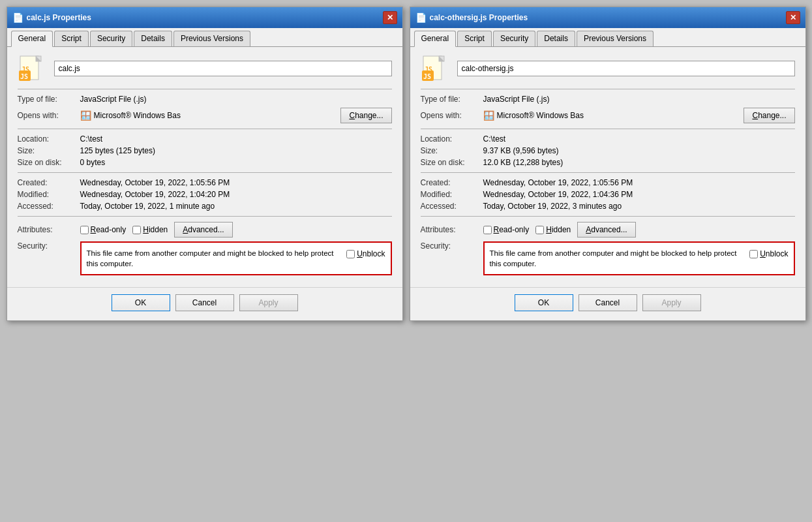 This screenshot has width=812, height=522. What do you see at coordinates (236, 162) in the screenshot?
I see `size-on-disk-value: 0 bytes` at bounding box center [236, 162].